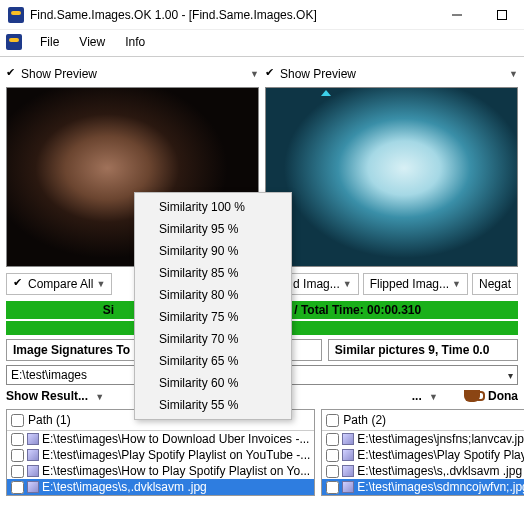 This screenshot has height=525, width=524. I want to click on menu-file: File, so click(50, 42).